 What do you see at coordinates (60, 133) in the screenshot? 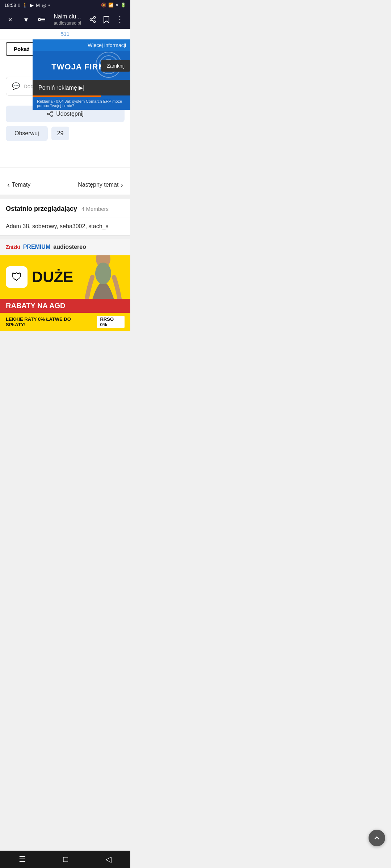
I see `follow-count: 29` at bounding box center [60, 133].